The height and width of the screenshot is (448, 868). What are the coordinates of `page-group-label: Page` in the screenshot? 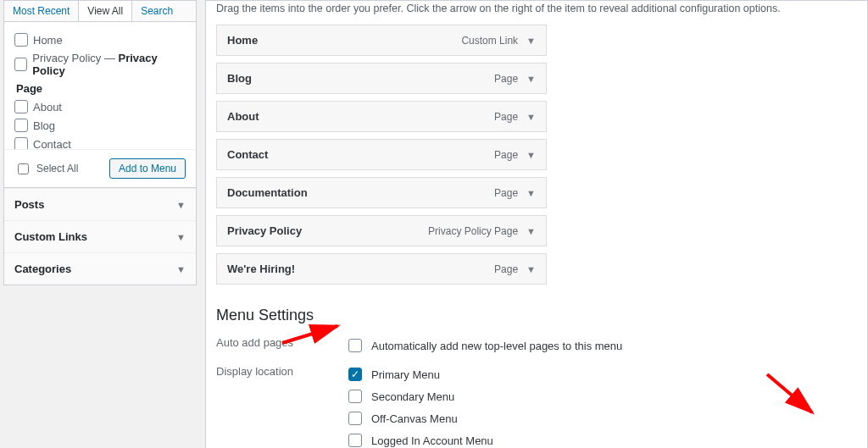 It's located at (100, 88).